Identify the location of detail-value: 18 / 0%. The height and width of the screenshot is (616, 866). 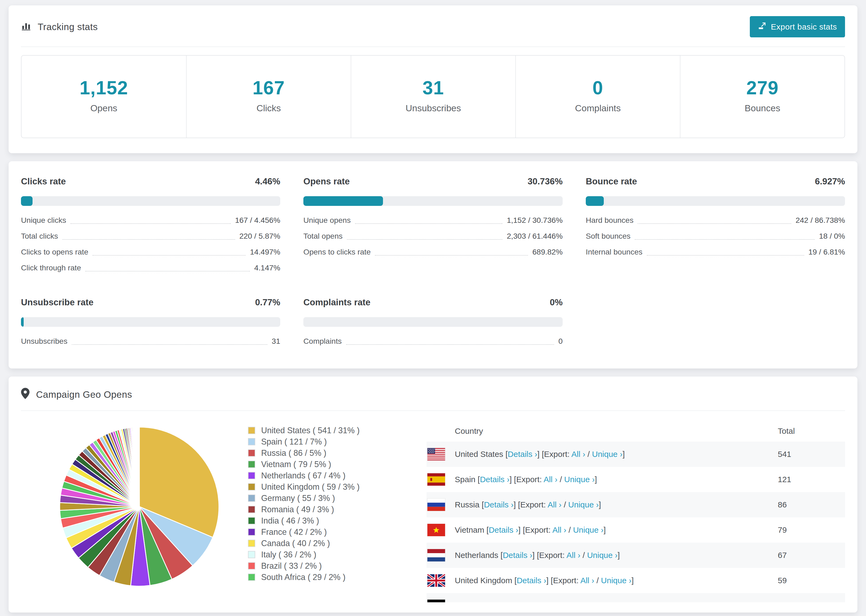
(832, 236).